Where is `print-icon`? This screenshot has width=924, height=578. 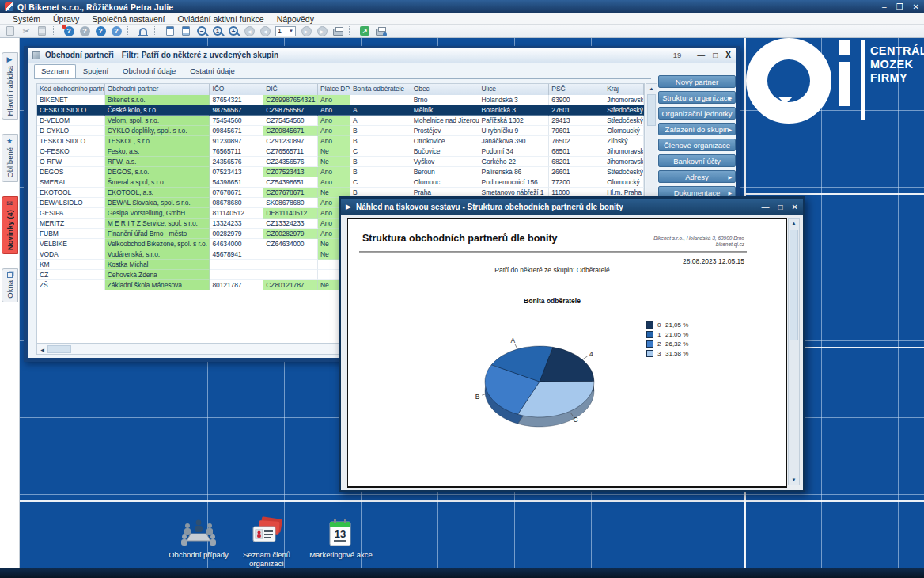
print-icon is located at coordinates (338, 32).